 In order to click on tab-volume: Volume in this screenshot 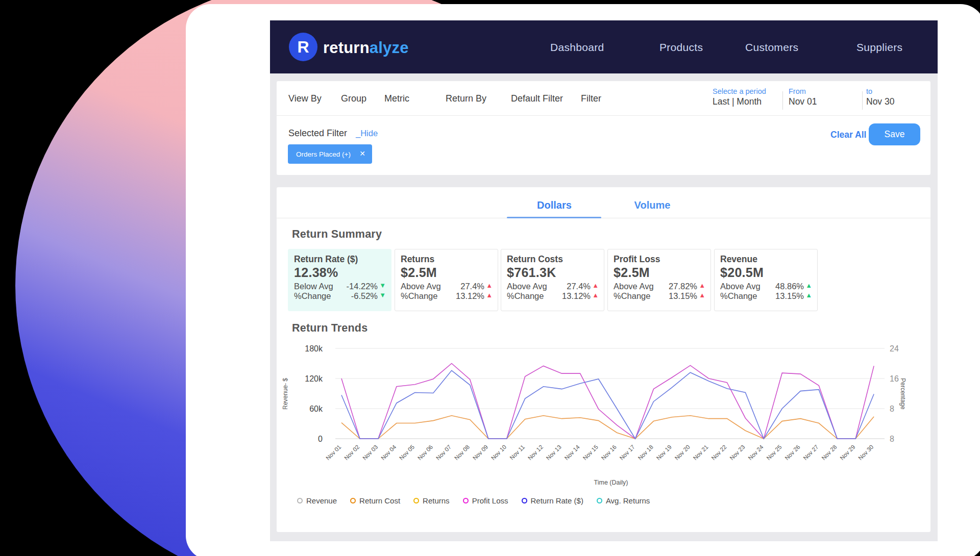, I will do `click(652, 205)`.